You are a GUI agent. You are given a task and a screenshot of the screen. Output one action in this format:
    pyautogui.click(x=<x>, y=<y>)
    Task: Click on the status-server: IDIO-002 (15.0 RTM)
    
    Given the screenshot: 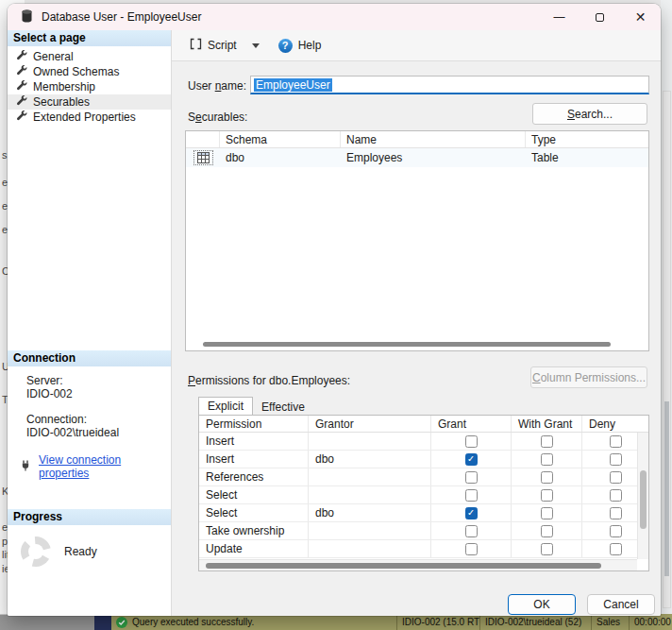 What is the action you would take?
    pyautogui.click(x=438, y=621)
    